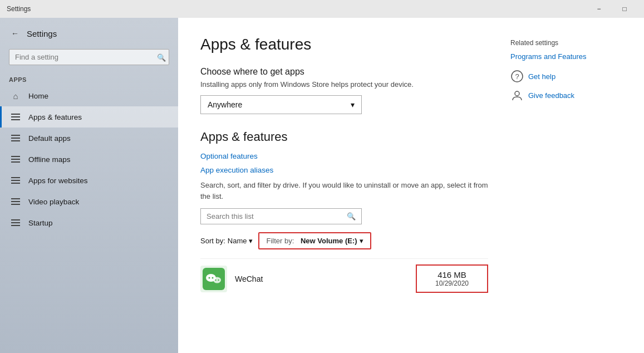  What do you see at coordinates (53, 202) in the screenshot?
I see `sidebar-item-video-playback-label: Video playback` at bounding box center [53, 202].